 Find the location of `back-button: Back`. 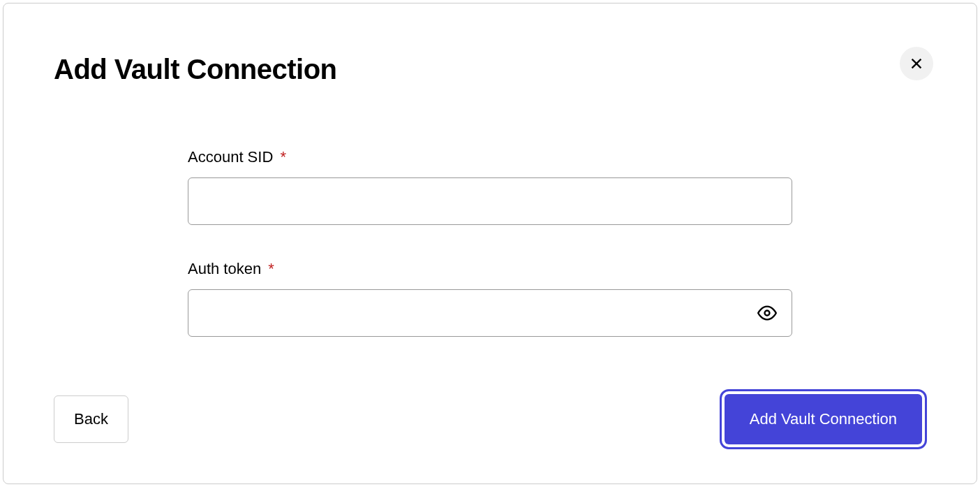

back-button: Back is located at coordinates (91, 419).